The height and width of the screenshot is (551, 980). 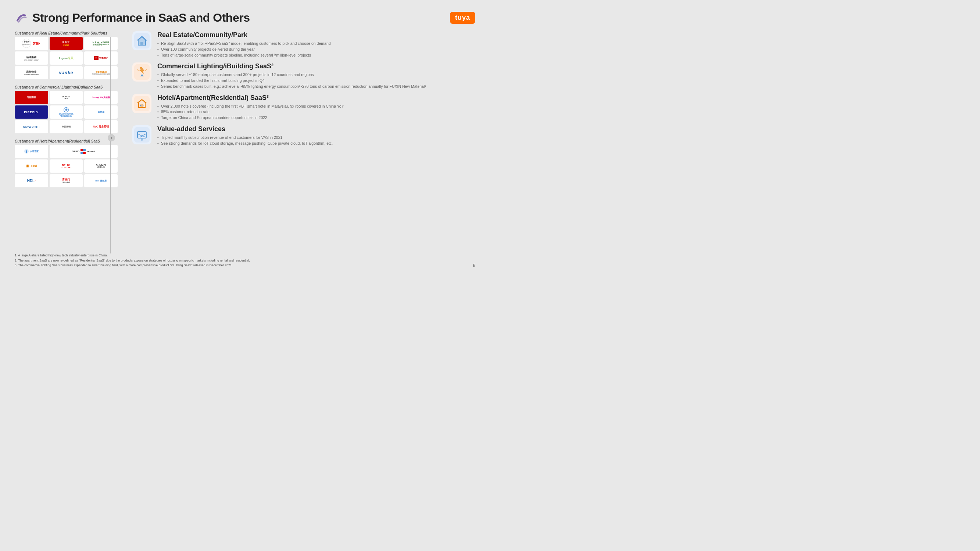 What do you see at coordinates (84, 151) in the screenshot?
I see `logo-grupo: GRUPO moraval` at bounding box center [84, 151].